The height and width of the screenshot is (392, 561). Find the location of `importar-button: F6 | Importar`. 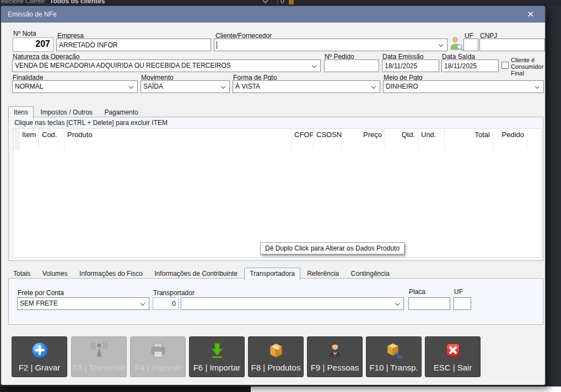

importar-button: F6 | Importar is located at coordinates (217, 357).